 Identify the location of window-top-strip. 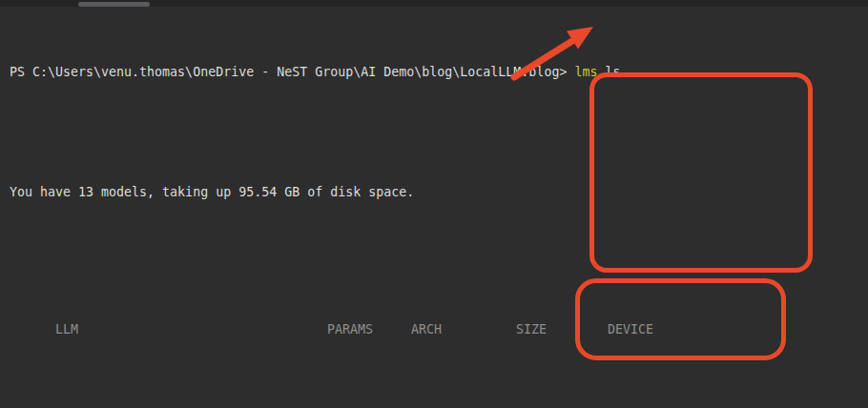
(434, 4).